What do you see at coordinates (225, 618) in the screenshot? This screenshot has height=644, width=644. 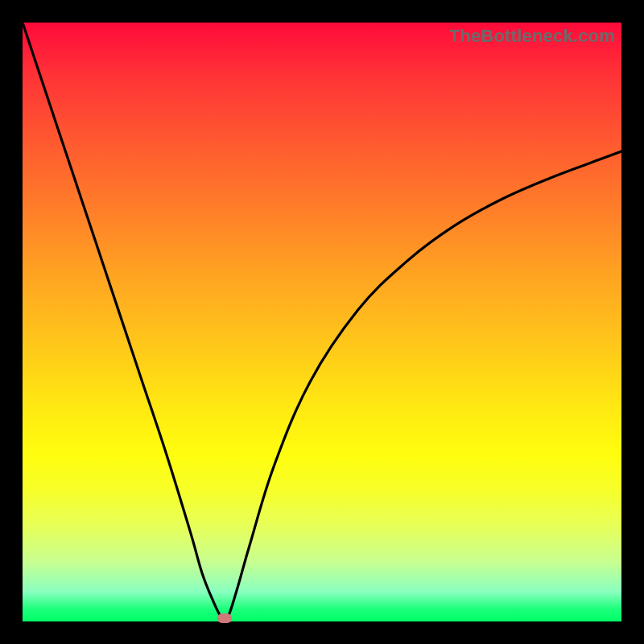 I see `optimum-marker` at bounding box center [225, 618].